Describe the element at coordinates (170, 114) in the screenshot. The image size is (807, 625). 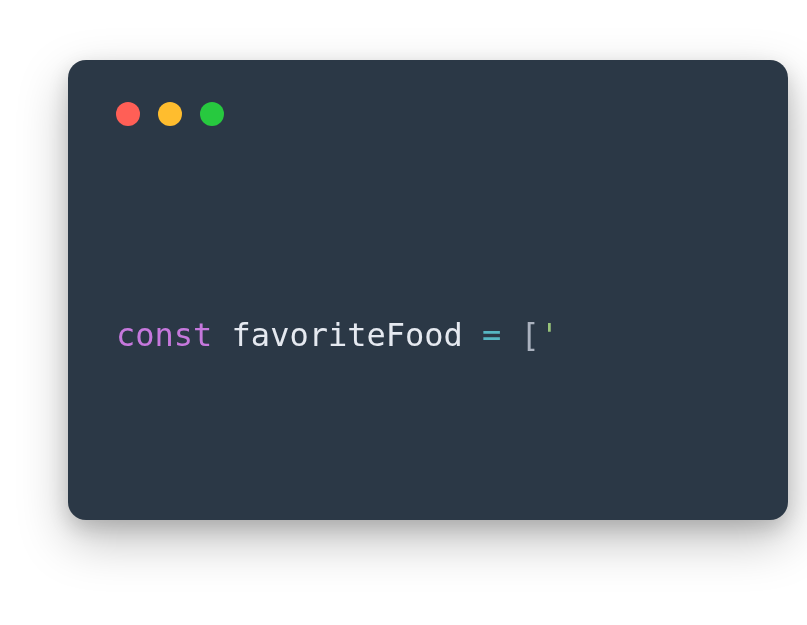
I see `minimize-icon` at that location.